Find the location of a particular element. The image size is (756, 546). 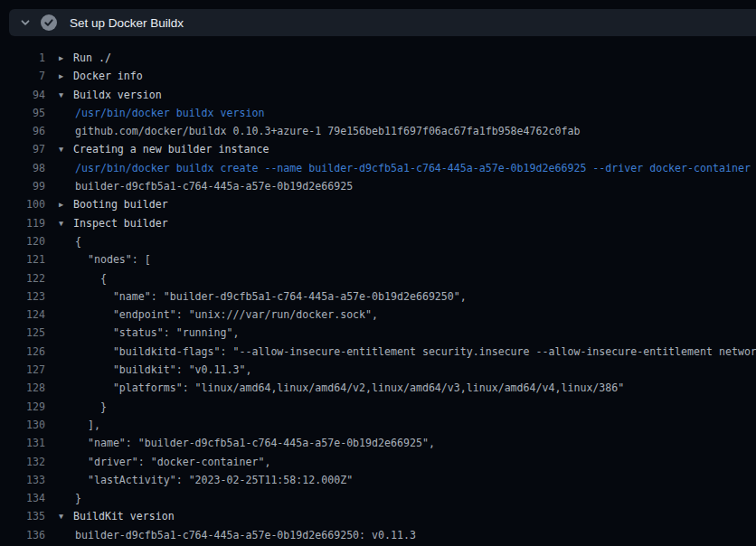

line-number: 136 is located at coordinates (23, 535).